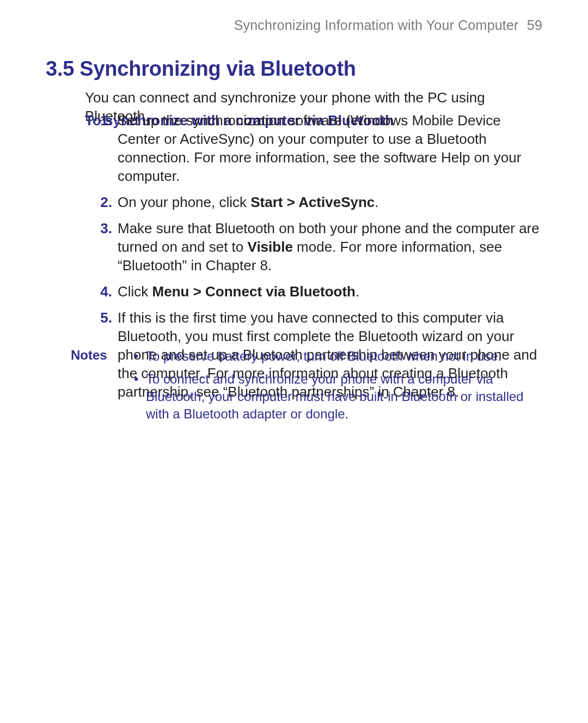 The width and height of the screenshot is (588, 723). What do you see at coordinates (318, 148) in the screenshot?
I see `step-item: Set up the synchronization software (Win…` at bounding box center [318, 148].